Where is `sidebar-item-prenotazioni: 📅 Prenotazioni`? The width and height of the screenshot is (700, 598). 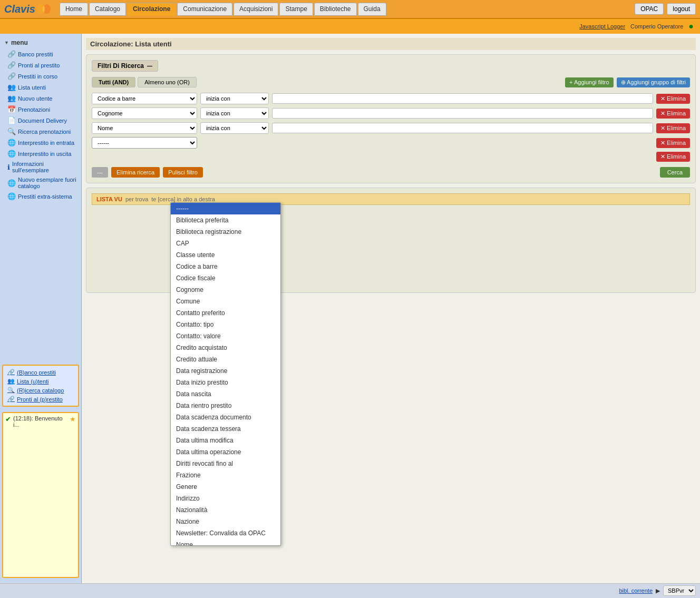 sidebar-item-prenotazioni: 📅 Prenotazioni is located at coordinates (41, 110).